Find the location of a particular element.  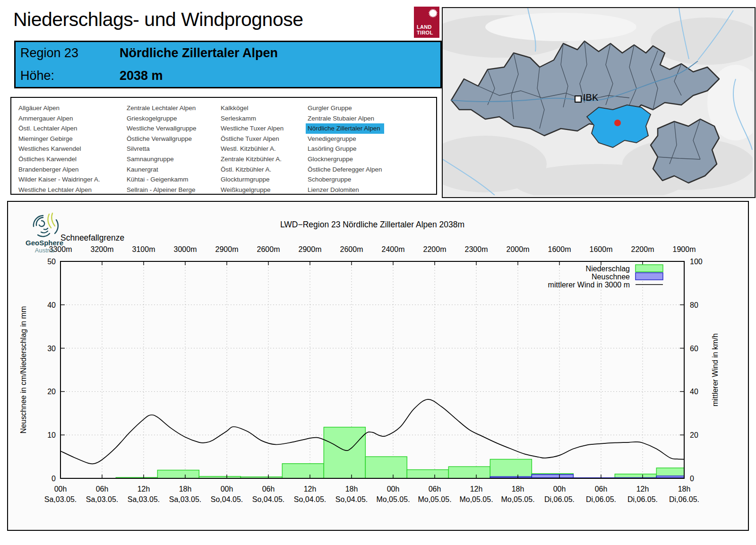

region-list-item: Östliche Tuxer Alpen is located at coordinates (252, 139).